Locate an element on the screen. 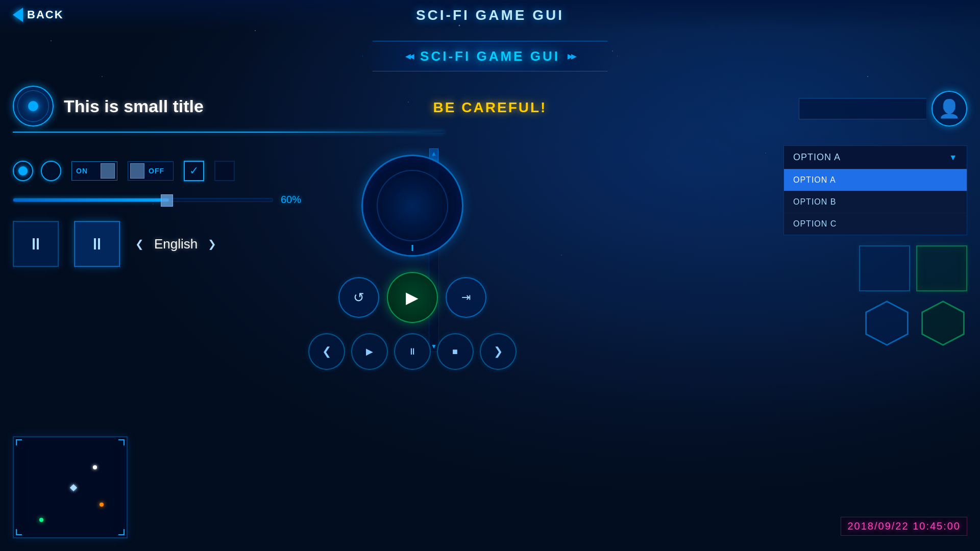 Image resolution: width=980 pixels, height=551 pixels. title-underline is located at coordinates (229, 132).